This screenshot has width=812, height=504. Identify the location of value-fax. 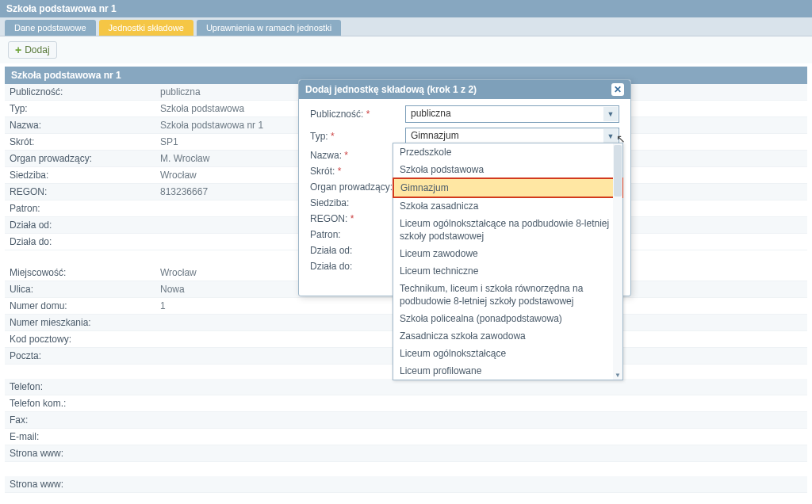
(481, 420).